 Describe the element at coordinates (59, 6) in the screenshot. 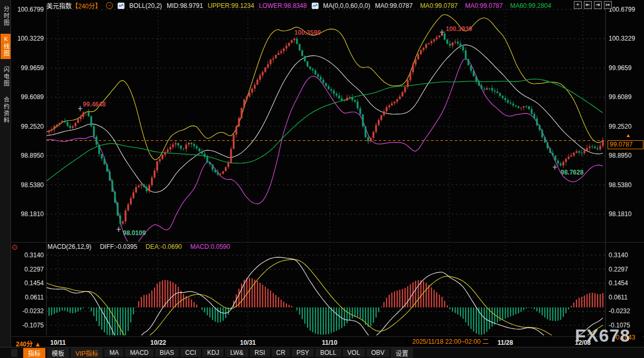

I see `symbol-name: 美元指数` at that location.